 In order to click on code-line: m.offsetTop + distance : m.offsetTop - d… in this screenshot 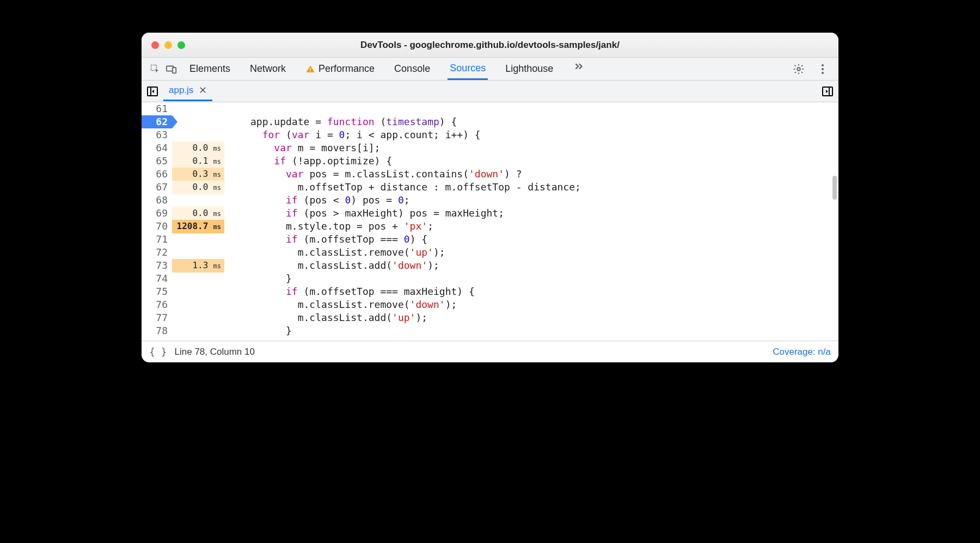, I will do `click(544, 187)`.